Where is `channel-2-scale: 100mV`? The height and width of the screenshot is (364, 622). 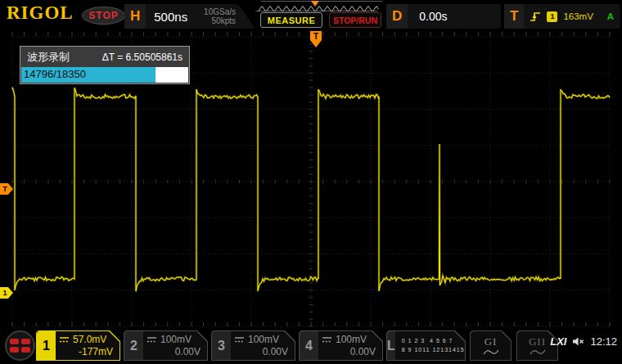 channel-2-scale: 100mV is located at coordinates (176, 340).